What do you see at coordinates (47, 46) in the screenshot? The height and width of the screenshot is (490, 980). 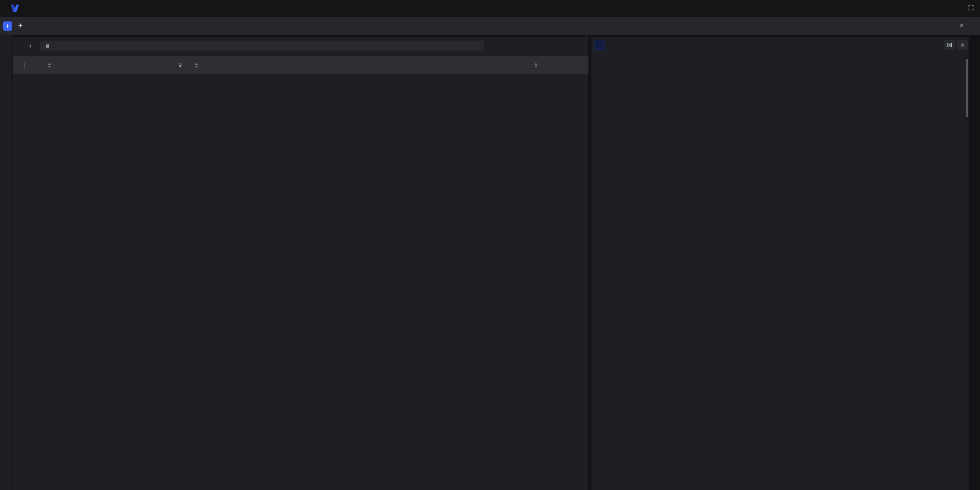 I see `list-icon` at bounding box center [47, 46].